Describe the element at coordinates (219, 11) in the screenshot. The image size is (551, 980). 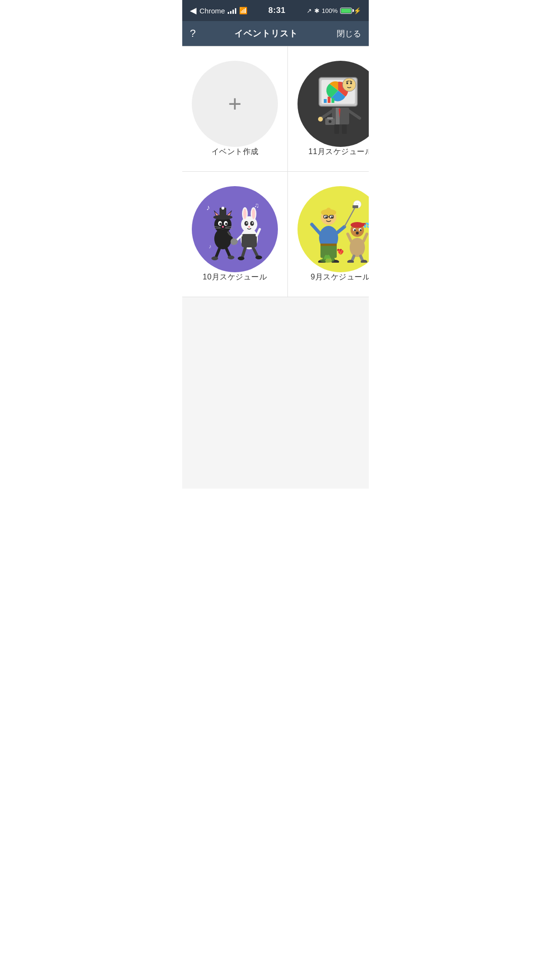
I see `status-left: ◀ Chrome 📶` at that location.